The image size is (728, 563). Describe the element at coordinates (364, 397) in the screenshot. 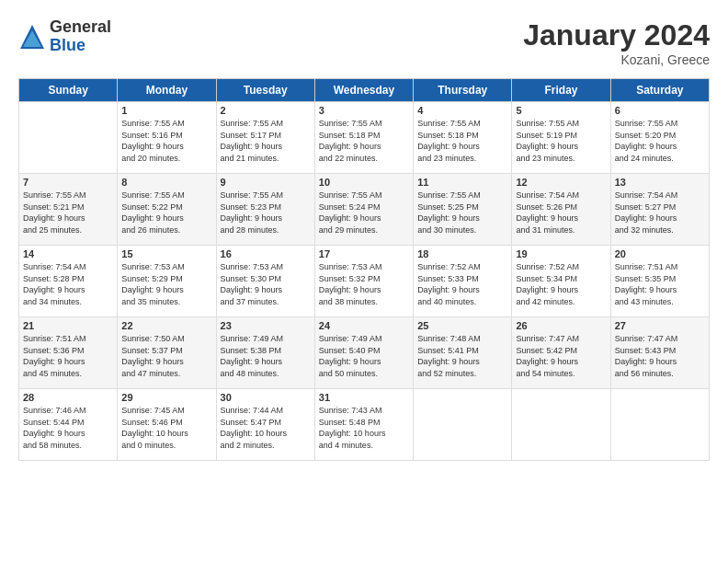

I see `day-number: 31` at that location.